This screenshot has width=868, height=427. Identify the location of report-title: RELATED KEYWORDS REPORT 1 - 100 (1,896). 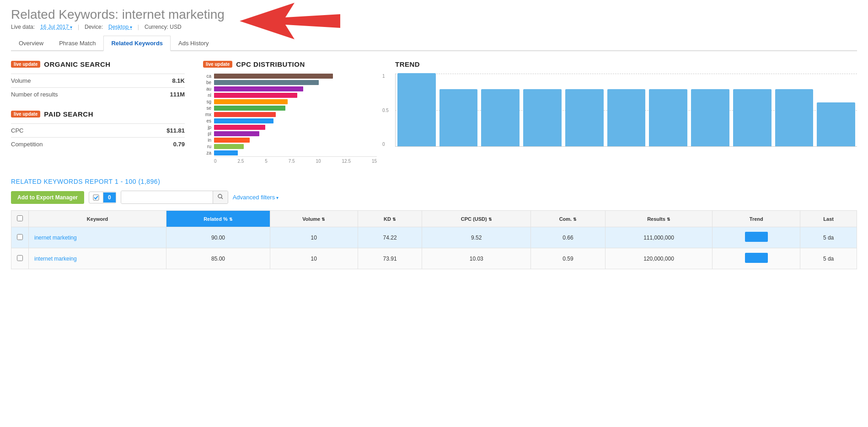
(434, 181).